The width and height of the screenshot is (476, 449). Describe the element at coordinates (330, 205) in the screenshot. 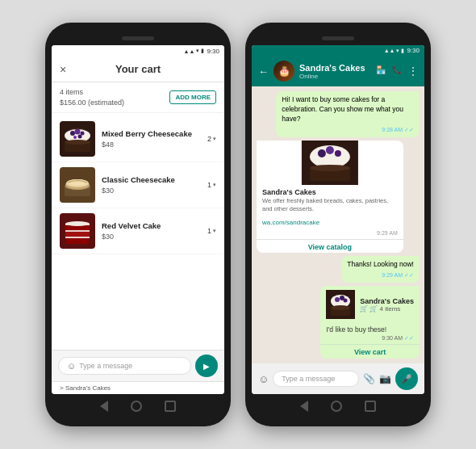

I see `catalog-description: We offer freshly baked breads, cakes, pa…` at that location.